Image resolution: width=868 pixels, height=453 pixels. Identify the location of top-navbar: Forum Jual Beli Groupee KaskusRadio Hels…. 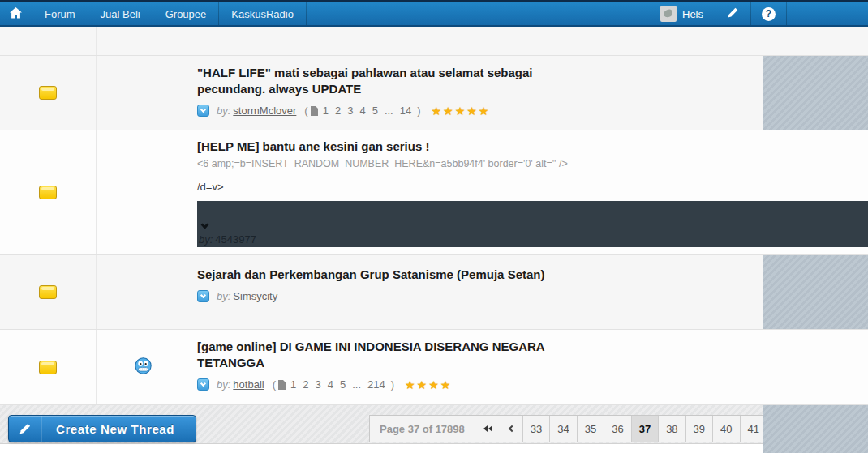
(434, 13).